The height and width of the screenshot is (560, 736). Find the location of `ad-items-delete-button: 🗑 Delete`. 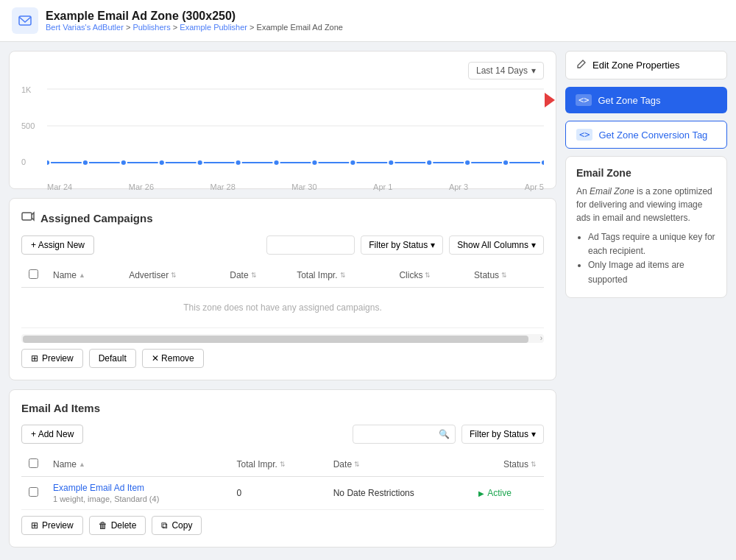

ad-items-delete-button: 🗑 Delete is located at coordinates (118, 525).